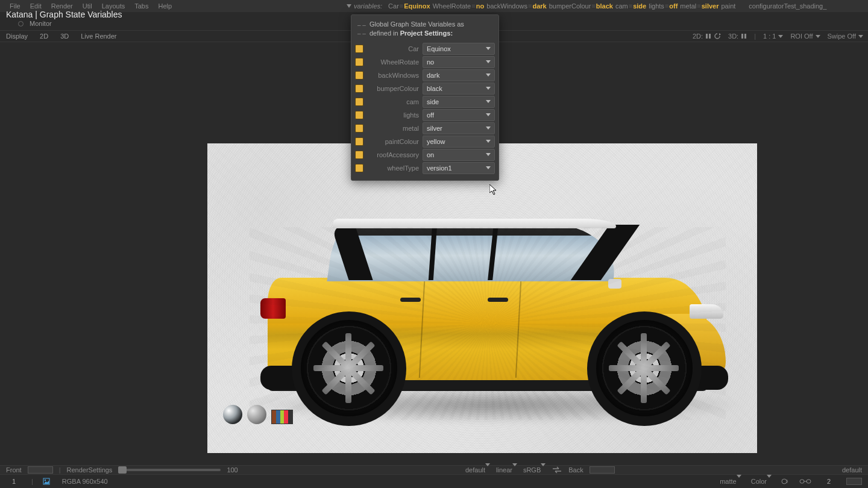  What do you see at coordinates (169, 470) in the screenshot?
I see `frame-slider` at bounding box center [169, 470].